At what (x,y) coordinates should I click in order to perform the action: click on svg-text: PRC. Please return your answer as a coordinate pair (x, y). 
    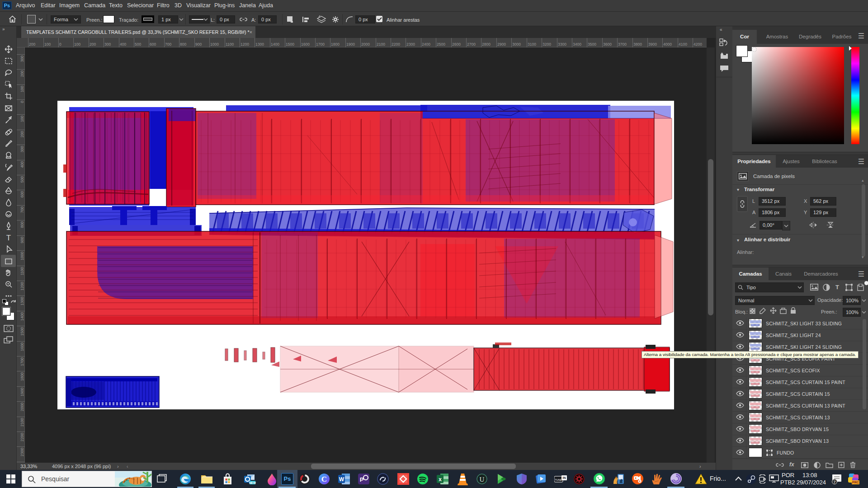
    Looking at the image, I should click on (855, 483).